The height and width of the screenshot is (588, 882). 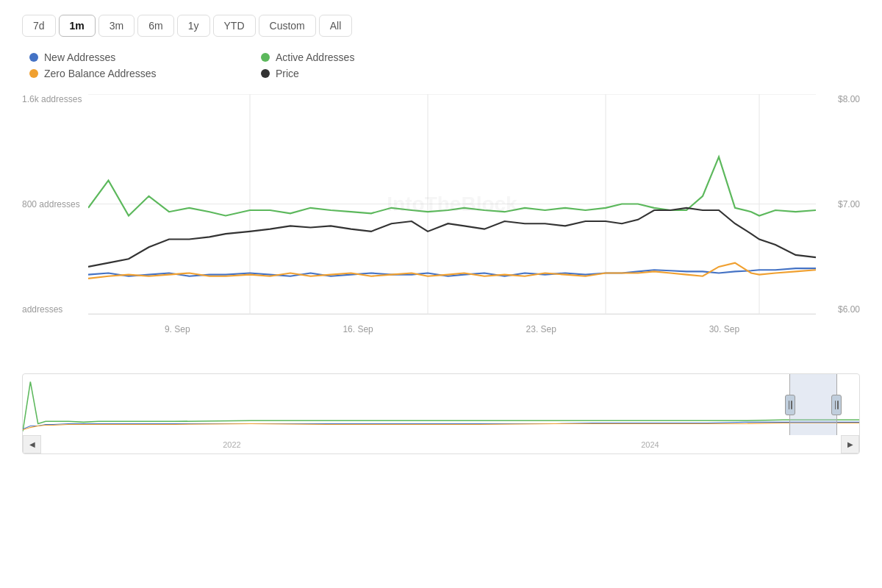 I want to click on legend-label-zero-balance: Zero Balance Addresses, so click(x=100, y=74).